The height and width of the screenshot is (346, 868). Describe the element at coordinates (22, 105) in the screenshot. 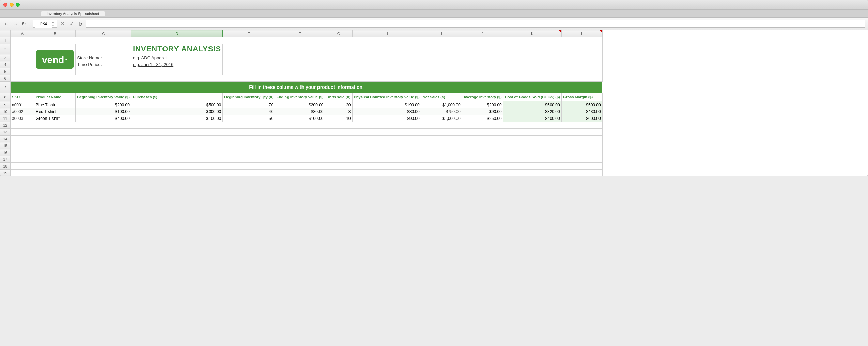

I see `cell-sku-9: a0001` at that location.